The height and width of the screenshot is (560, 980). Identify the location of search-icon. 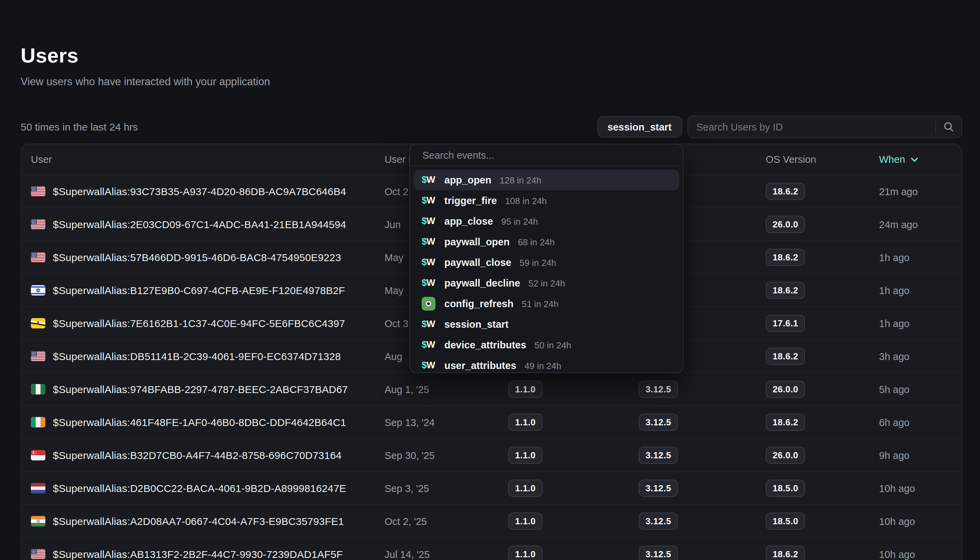
(949, 127).